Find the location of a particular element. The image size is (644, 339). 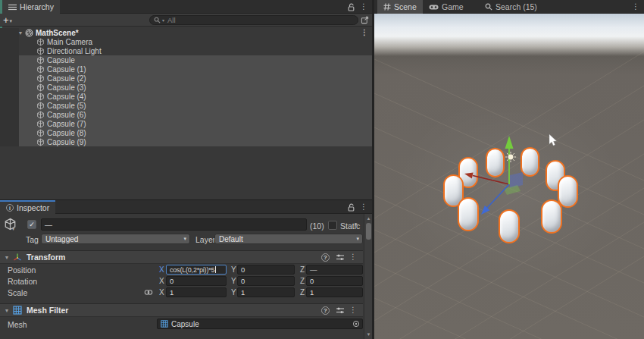

tag-dropdown: Untagged ▾ is located at coordinates (115, 239).